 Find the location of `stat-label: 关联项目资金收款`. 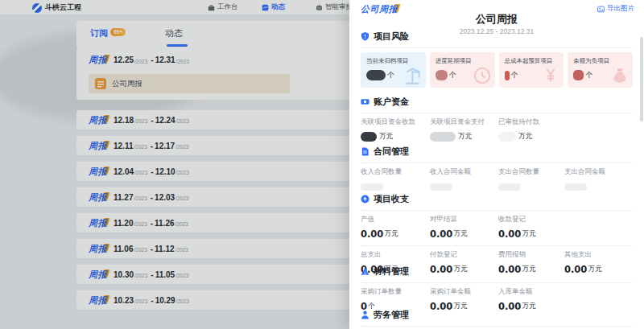

stat-label: 关联项目资金收款 is located at coordinates (395, 122).